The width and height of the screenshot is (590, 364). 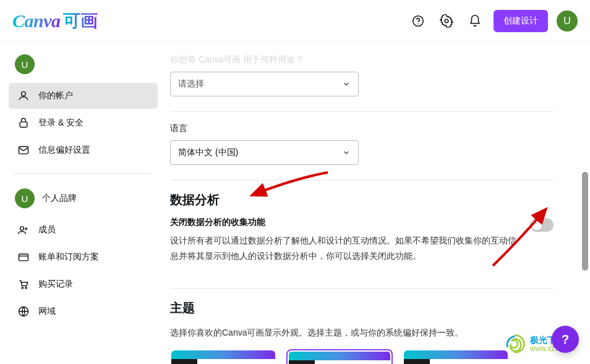 I want to click on sidebar-item-members: 成员, so click(x=83, y=230).